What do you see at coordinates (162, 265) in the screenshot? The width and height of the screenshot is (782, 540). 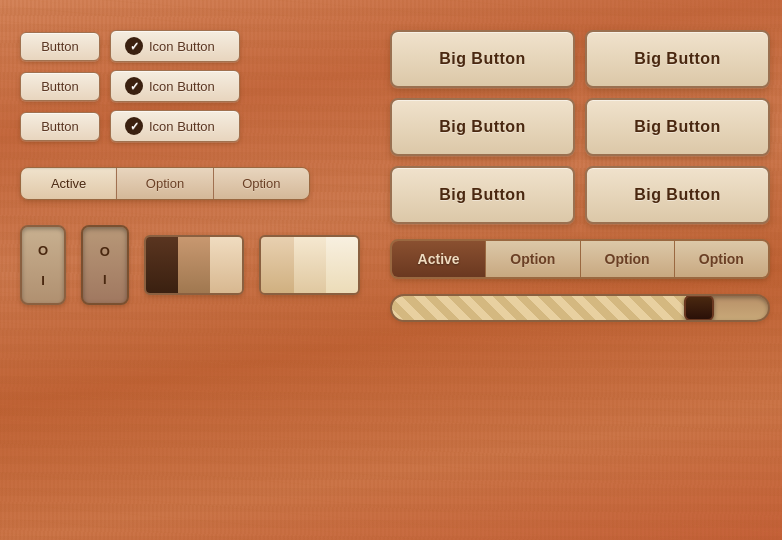 I see `swatch-segment-dark` at bounding box center [162, 265].